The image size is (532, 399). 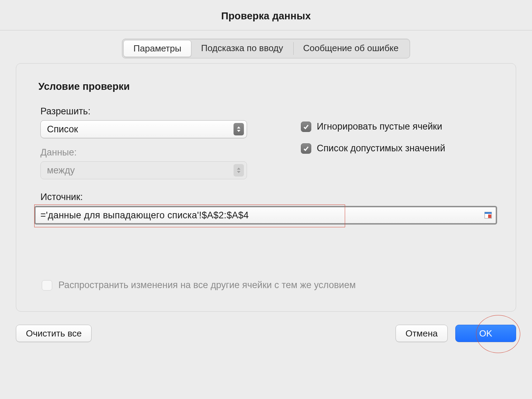 What do you see at coordinates (144, 170) in the screenshot?
I see `data-select: между` at bounding box center [144, 170].